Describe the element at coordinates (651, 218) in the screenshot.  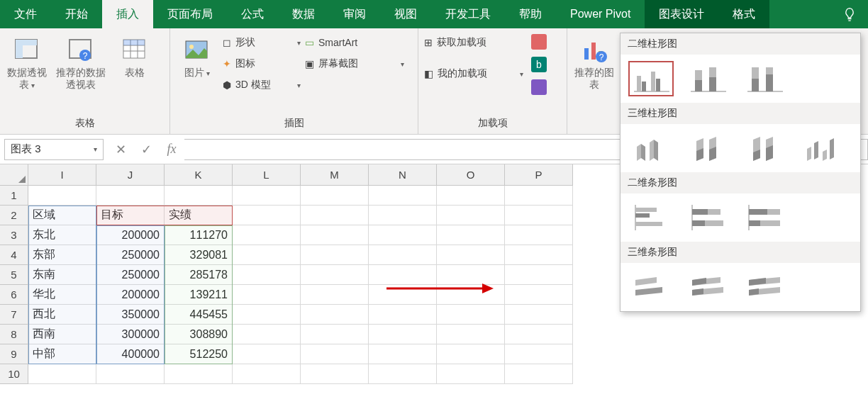
I see `clustered-bar-option` at that location.